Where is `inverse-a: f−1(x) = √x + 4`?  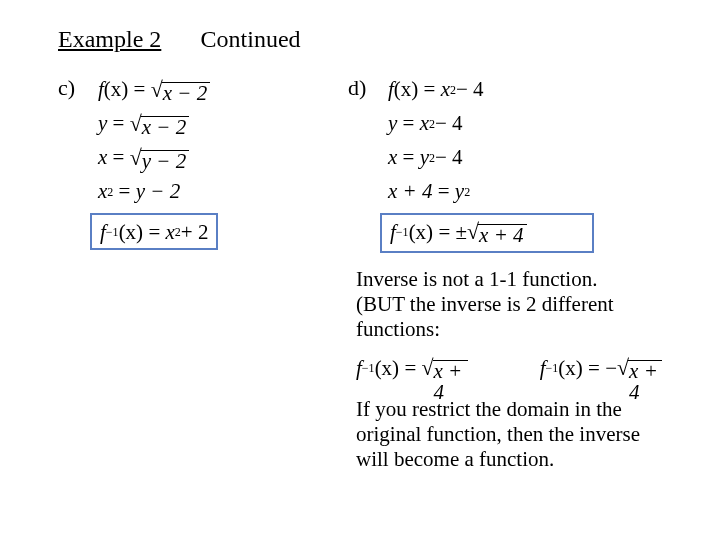 inverse-a: f−1(x) = √x + 4 is located at coordinates (412, 368).